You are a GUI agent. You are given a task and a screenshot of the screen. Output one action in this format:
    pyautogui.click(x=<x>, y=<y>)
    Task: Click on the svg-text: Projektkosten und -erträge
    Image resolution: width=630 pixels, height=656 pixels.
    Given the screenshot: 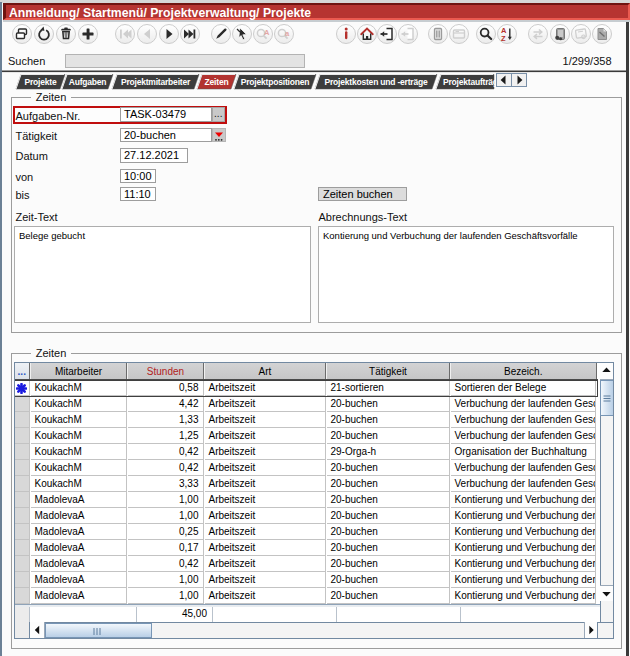 What is the action you would take?
    pyautogui.click(x=376, y=82)
    